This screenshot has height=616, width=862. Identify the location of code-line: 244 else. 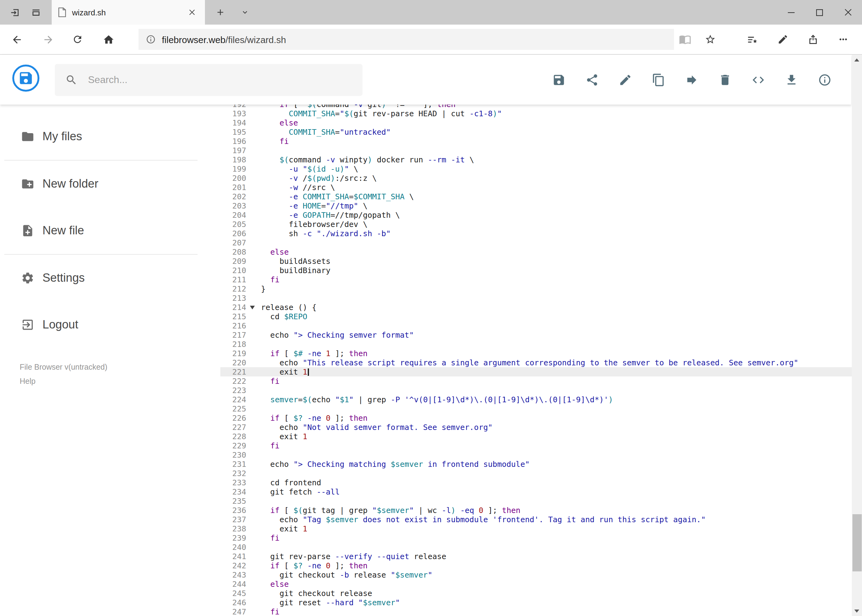
(536, 584).